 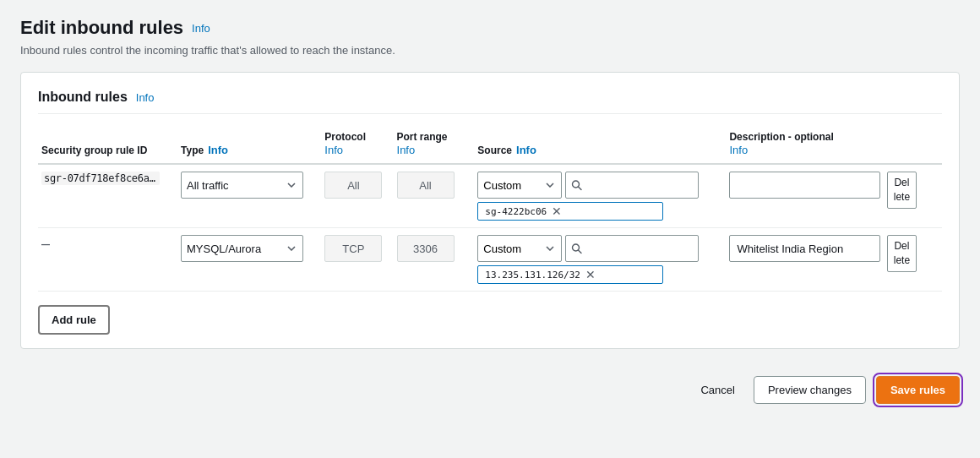 What do you see at coordinates (83, 97) in the screenshot?
I see `card-title: Inbound rules` at bounding box center [83, 97].